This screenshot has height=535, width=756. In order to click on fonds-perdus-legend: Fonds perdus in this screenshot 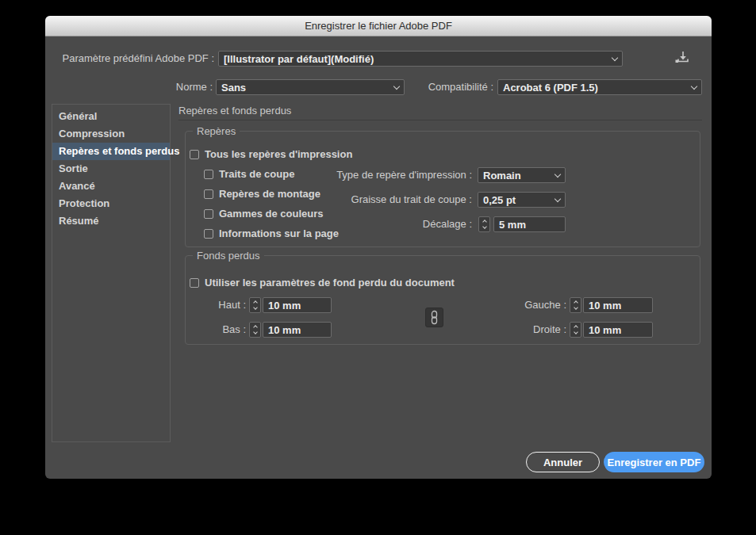, I will do `click(228, 255)`.